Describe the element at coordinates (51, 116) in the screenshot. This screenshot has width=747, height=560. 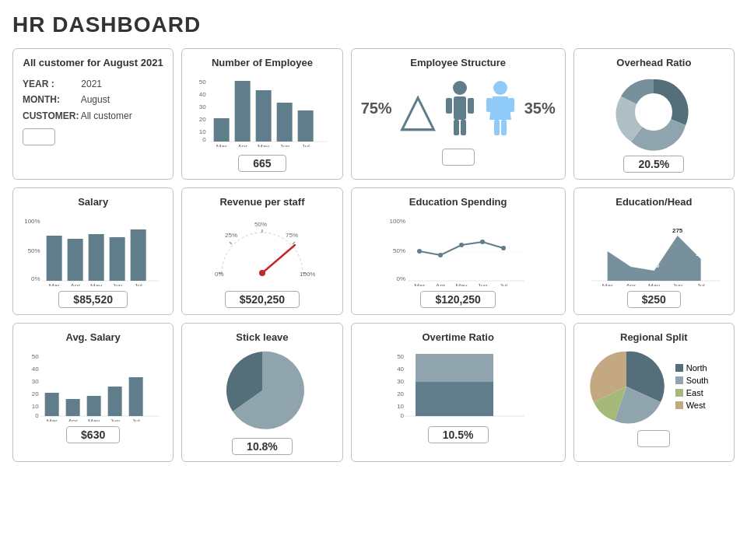
I see `customer-label: CUSTOMER:` at that location.